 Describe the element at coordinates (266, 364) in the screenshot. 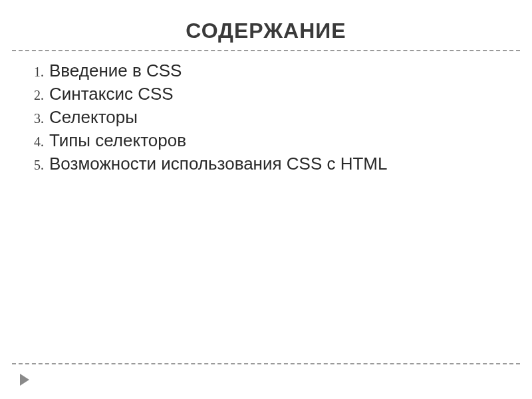

I see `divider-bottom` at that location.